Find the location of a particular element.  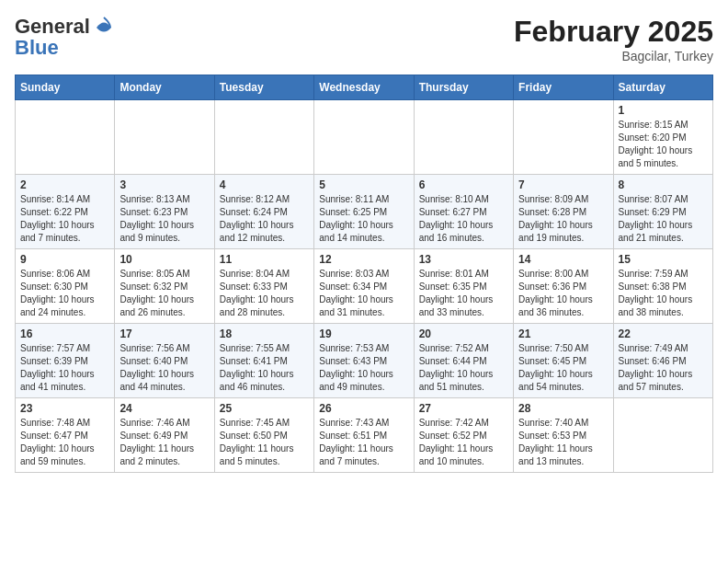

col-header-tuesday: Tuesday is located at coordinates (264, 88).